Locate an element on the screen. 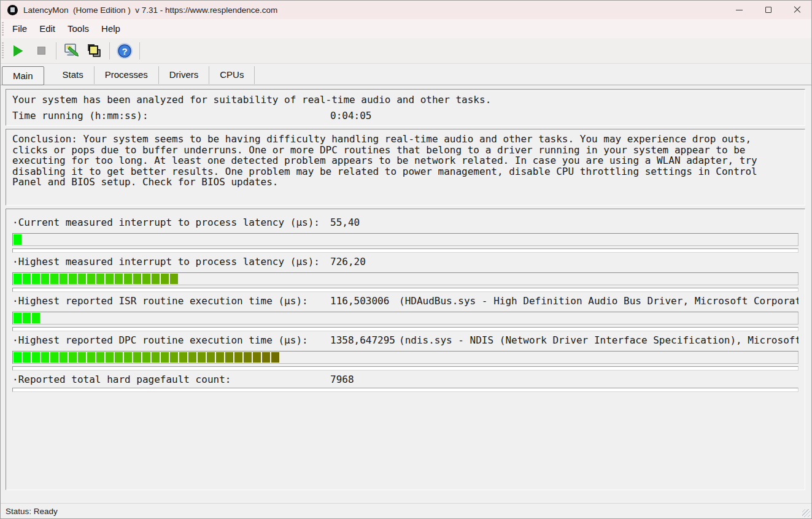 The height and width of the screenshot is (519, 812). app-icon-glyph is located at coordinates (12, 10).